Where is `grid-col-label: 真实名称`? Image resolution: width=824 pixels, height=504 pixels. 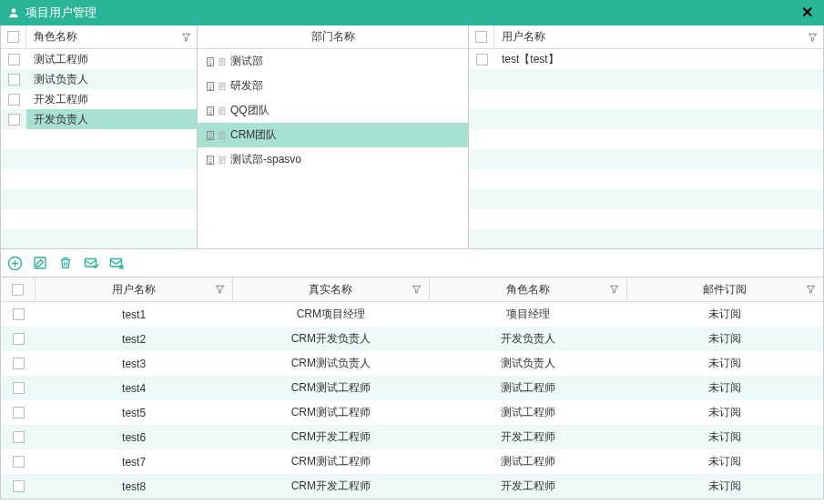
grid-col-label: 真实名称 is located at coordinates (331, 289).